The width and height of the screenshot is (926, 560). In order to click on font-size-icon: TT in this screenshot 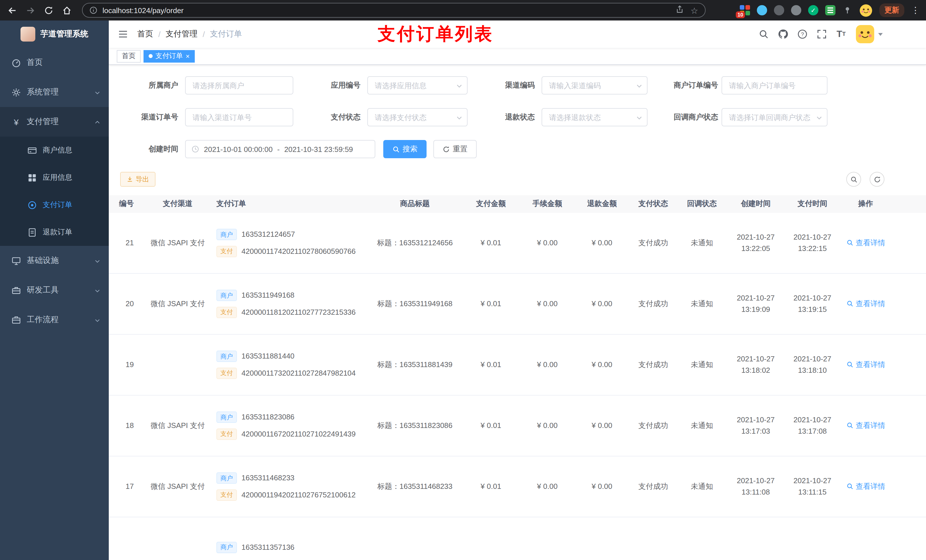, I will do `click(841, 34)`.